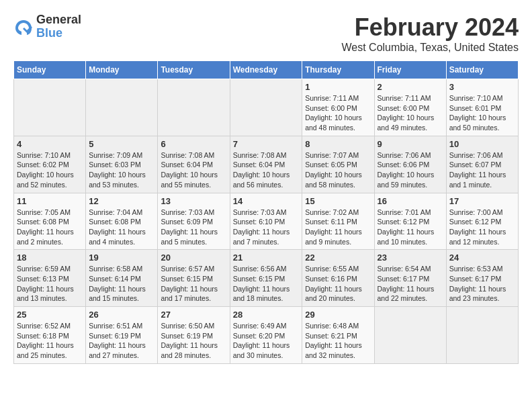 The width and height of the screenshot is (532, 411). What do you see at coordinates (266, 70) in the screenshot?
I see `weekday-header-wednesday: Wednesday` at bounding box center [266, 70].